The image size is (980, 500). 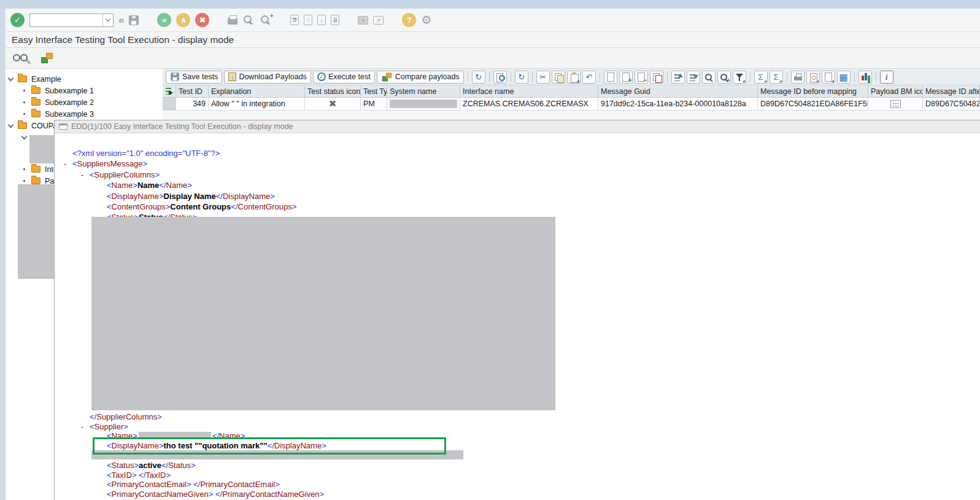 What do you see at coordinates (678, 104) in the screenshot?
I see `cell-message-guid: 917dd9c2-15ca-11ea-b234-000010a8128a` at bounding box center [678, 104].